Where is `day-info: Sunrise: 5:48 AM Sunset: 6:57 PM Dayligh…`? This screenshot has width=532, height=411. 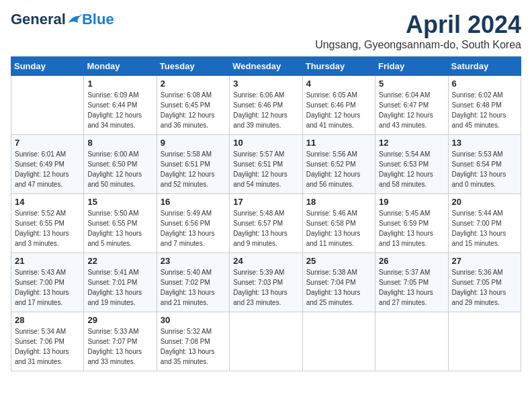
day-info: Sunrise: 5:48 AM Sunset: 6:57 PM Dayligh… is located at coordinates (266, 228).